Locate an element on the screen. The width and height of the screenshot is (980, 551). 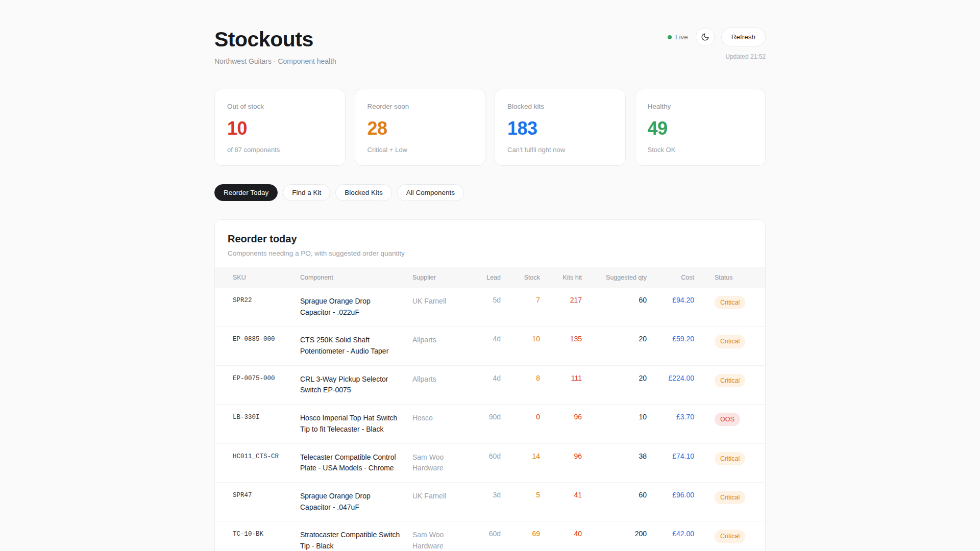
controls-row: Live Refresh is located at coordinates (717, 37).